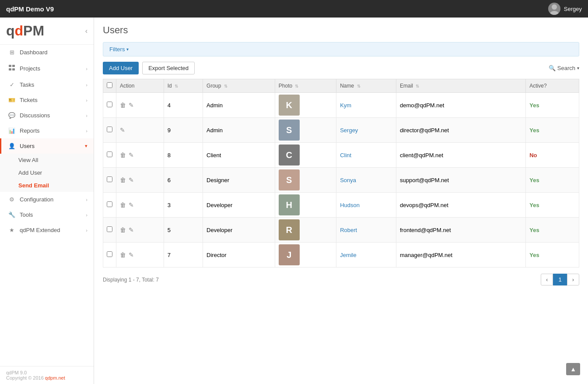 This screenshot has height=384, width=588. Describe the element at coordinates (47, 375) in the screenshot. I see `sidebar-footer: qdPM 9.0 Copyright © 2016 qdpm.net` at that location.